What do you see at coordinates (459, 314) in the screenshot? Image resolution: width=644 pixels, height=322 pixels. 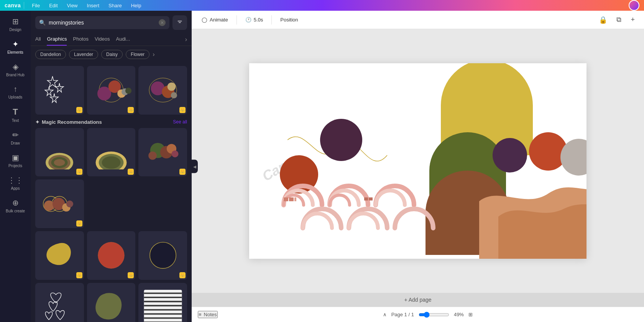 I see `zoom-level: 49%` at bounding box center [459, 314].